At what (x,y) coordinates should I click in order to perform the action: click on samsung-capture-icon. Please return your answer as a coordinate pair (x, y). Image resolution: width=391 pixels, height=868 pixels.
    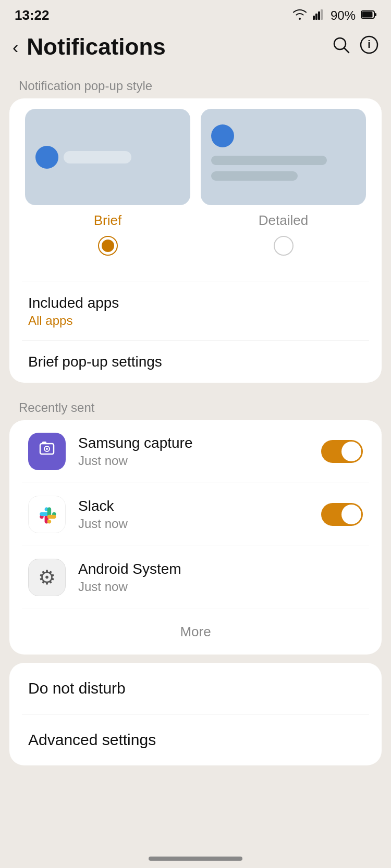
    Looking at the image, I should click on (47, 451).